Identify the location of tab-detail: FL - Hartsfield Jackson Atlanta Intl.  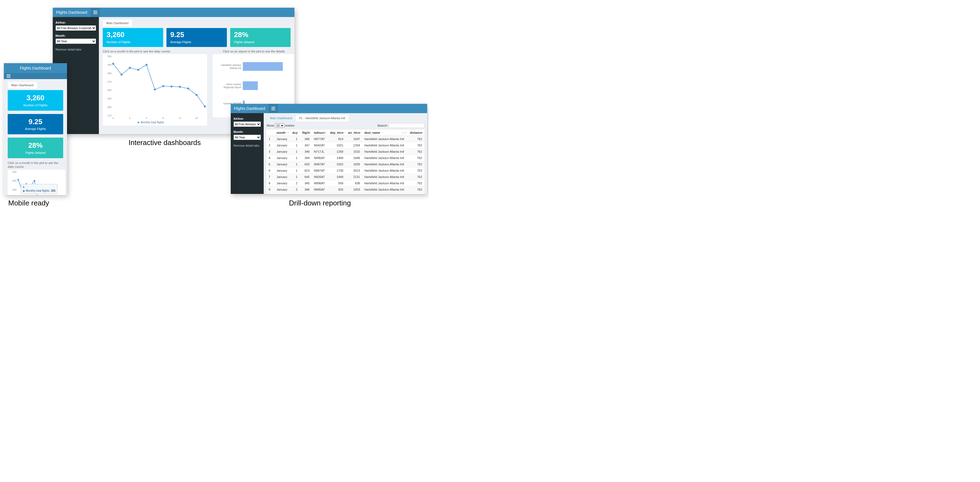
(323, 118).